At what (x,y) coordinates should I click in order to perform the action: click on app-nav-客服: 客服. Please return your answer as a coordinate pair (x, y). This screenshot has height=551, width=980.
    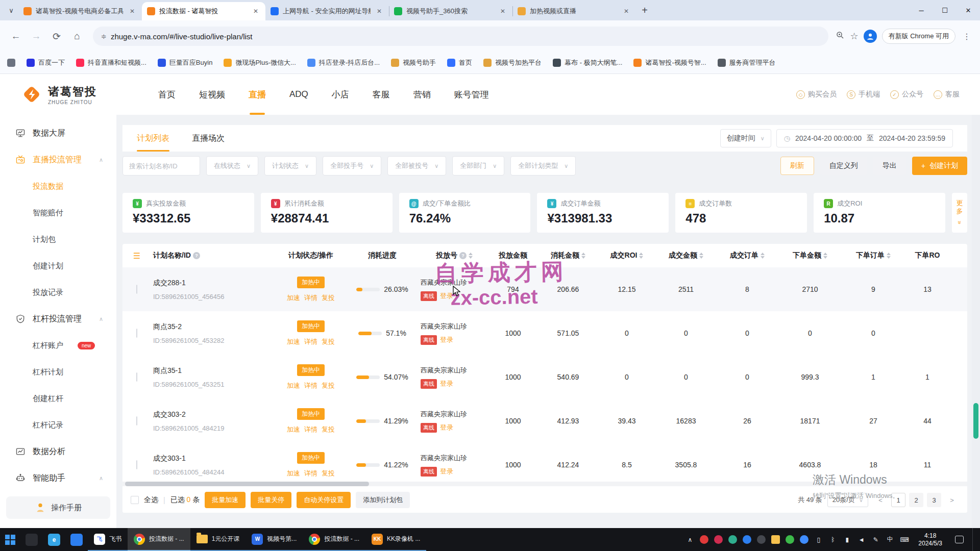
    Looking at the image, I should click on (381, 94).